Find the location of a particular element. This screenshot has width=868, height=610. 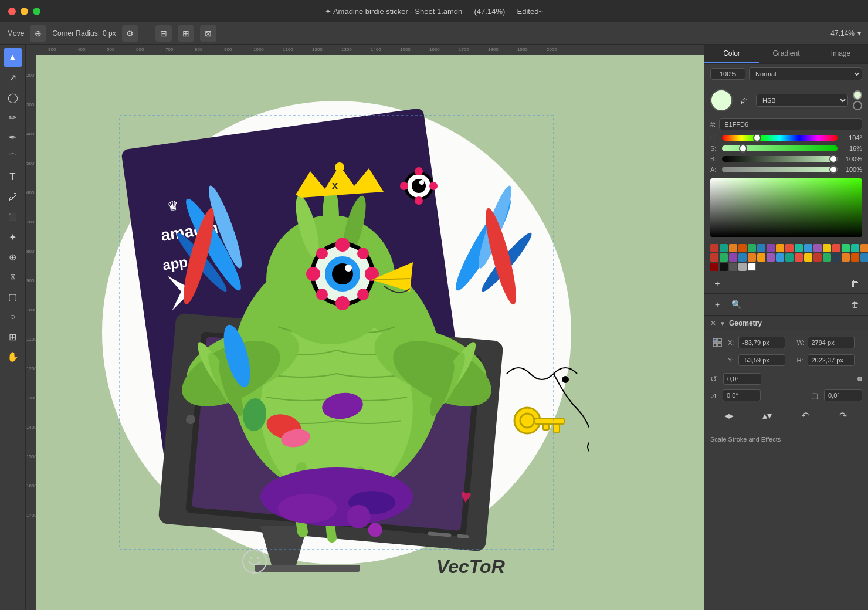

artboard-tool-button: ⊞ is located at coordinates (13, 337).